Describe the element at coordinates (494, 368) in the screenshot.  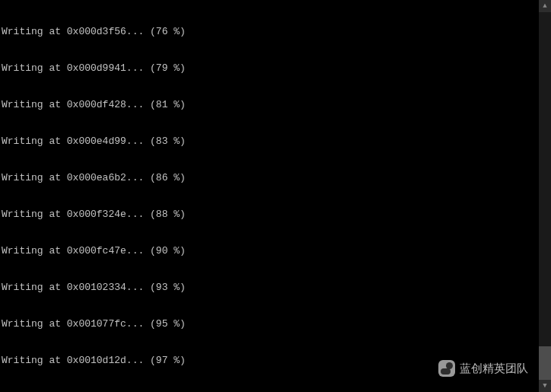
I see `watermark-text: 蓝创精英团队` at that location.